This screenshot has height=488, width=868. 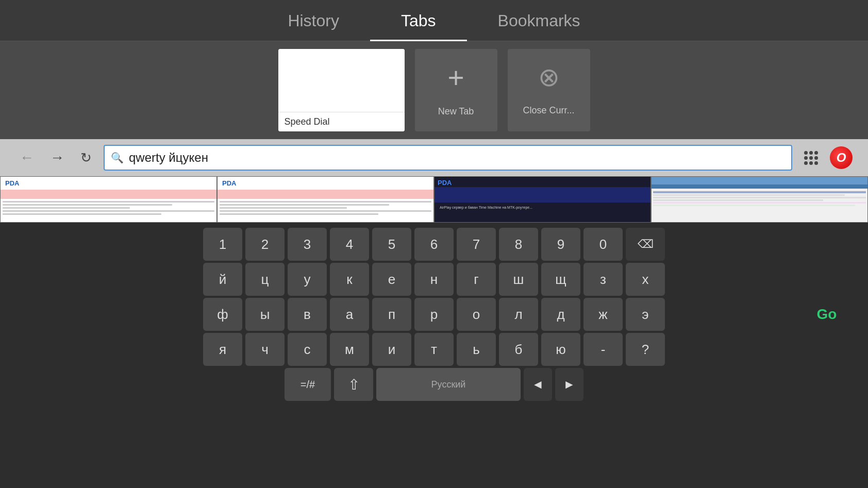 What do you see at coordinates (265, 349) in the screenshot?
I see `key-ч: ч` at bounding box center [265, 349].